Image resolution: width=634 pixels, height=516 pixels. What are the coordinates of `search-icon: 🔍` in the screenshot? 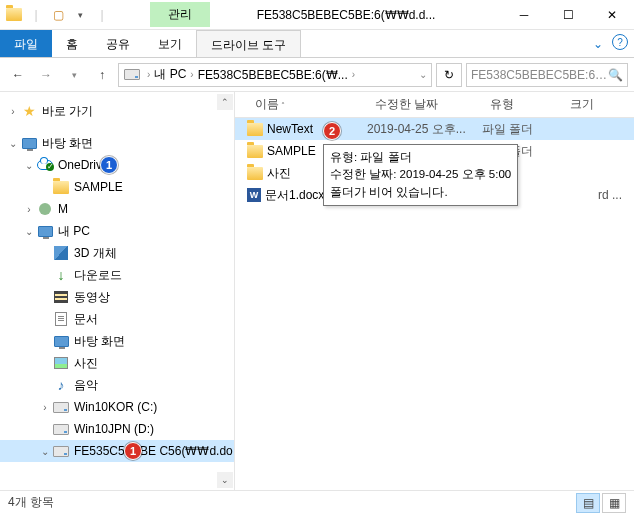 It's located at (616, 75).